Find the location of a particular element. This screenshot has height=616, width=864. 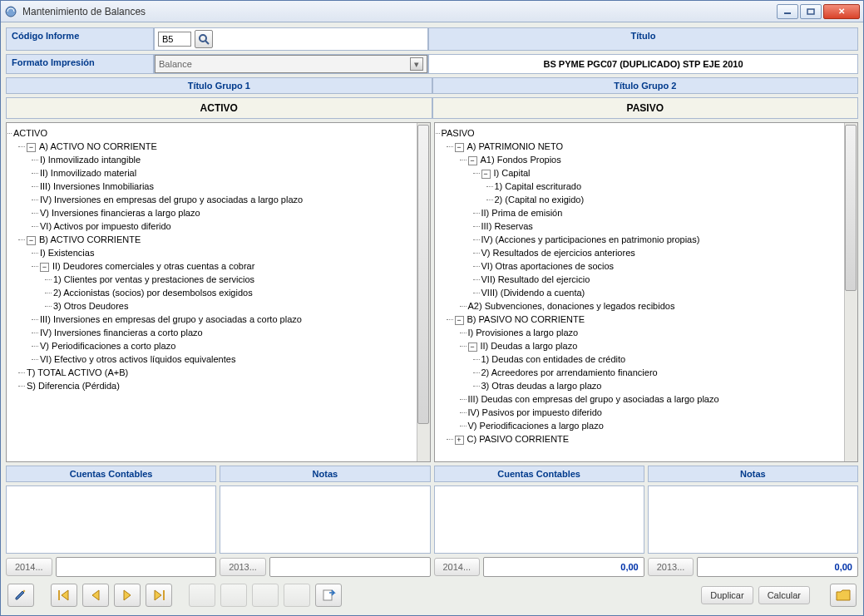

scrollbar-activo is located at coordinates (423, 293).